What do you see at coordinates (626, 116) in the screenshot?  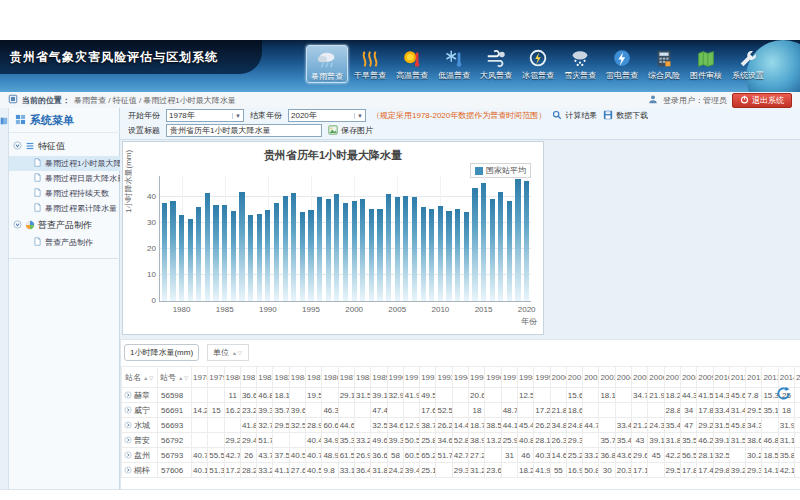 I see `data-download-button: 数据下载` at bounding box center [626, 116].